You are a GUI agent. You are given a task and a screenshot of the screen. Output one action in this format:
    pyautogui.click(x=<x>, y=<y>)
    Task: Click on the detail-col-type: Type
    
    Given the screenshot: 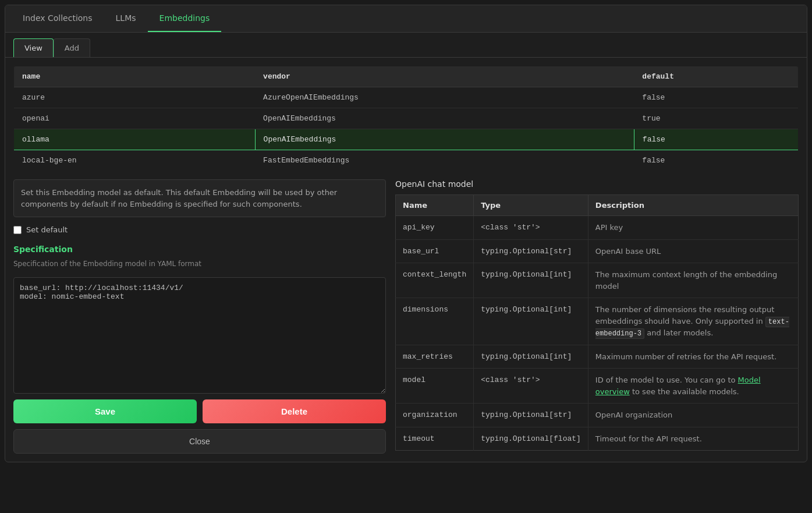 What is the action you would take?
    pyautogui.click(x=531, y=206)
    